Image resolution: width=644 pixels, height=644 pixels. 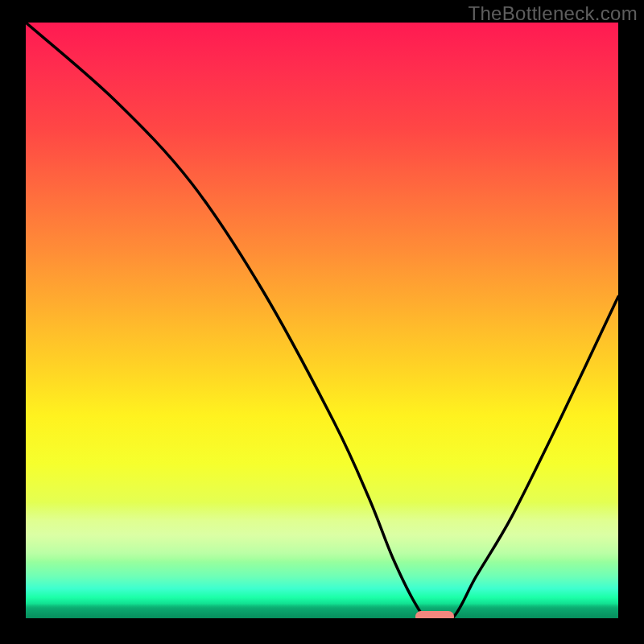 What do you see at coordinates (552, 14) in the screenshot?
I see `watermark-text: TheBottleneck.com` at bounding box center [552, 14].